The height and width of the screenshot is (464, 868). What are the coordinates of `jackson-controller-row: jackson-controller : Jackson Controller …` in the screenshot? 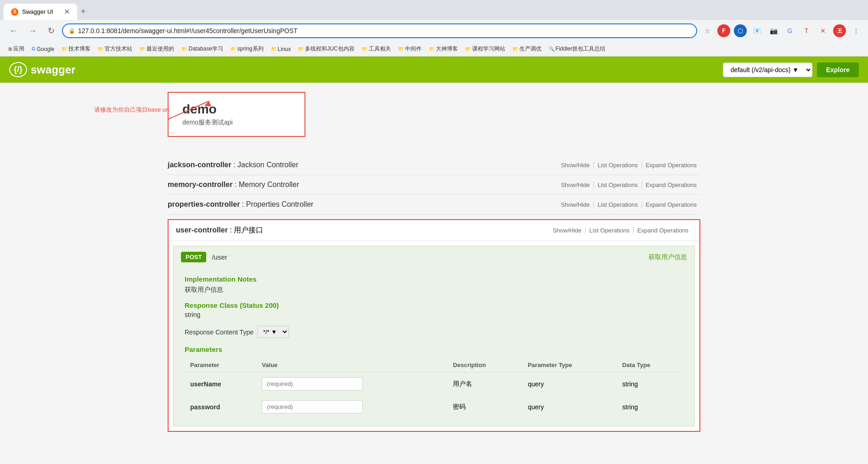 It's located at (434, 165).